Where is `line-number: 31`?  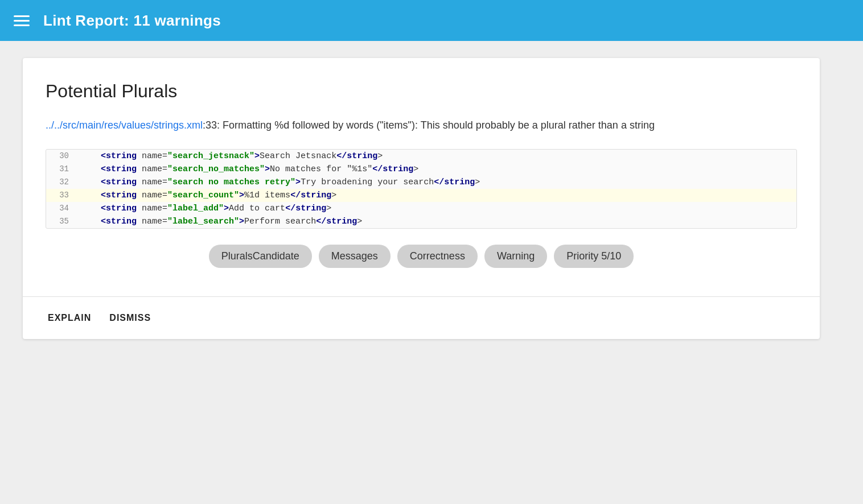 line-number: 31 is located at coordinates (63, 169).